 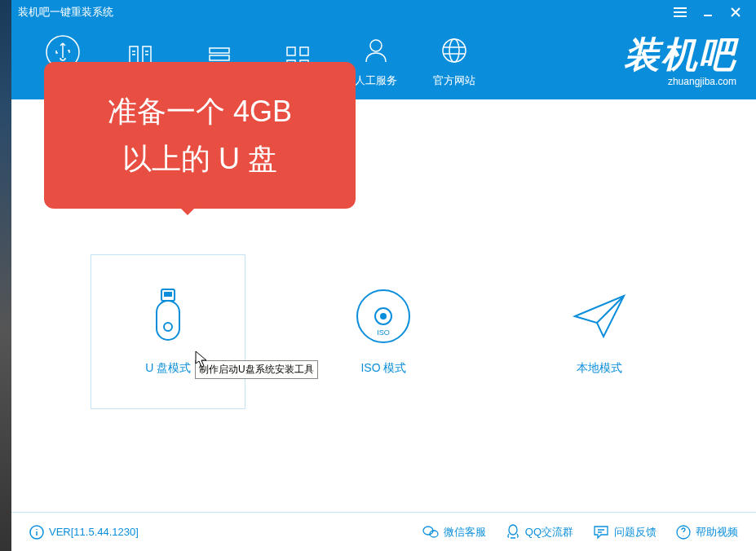 What do you see at coordinates (635, 532) in the screenshot?
I see `link-label: 问题反馈` at bounding box center [635, 532].